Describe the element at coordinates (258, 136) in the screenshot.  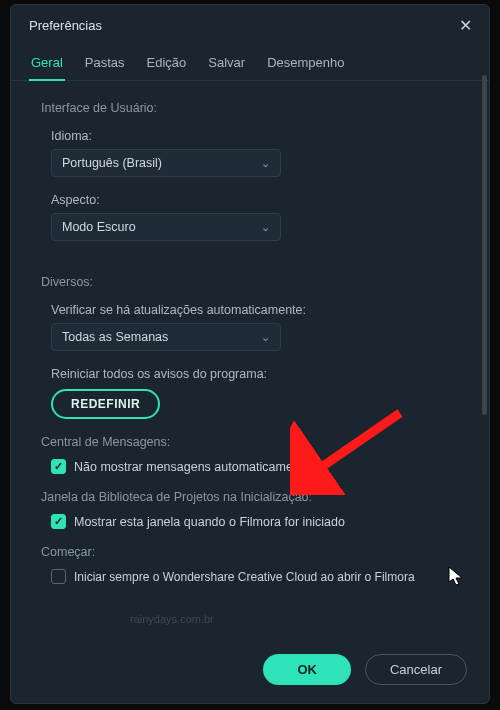
I see `language-label: Idioma:` at that location.